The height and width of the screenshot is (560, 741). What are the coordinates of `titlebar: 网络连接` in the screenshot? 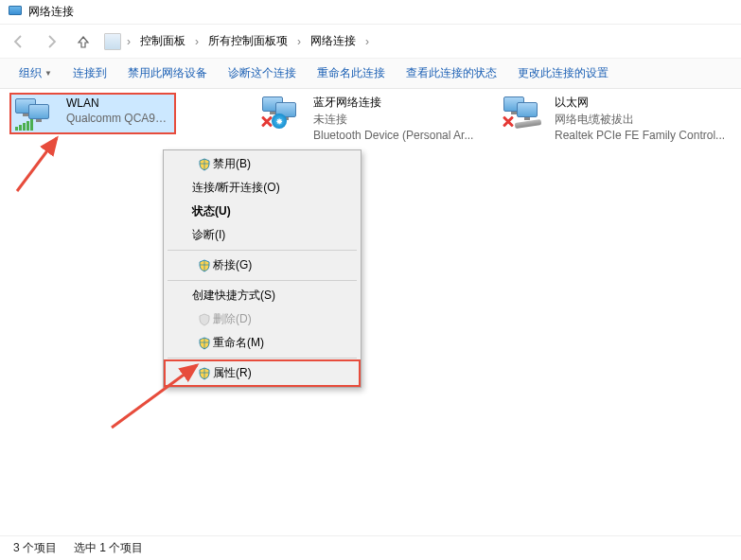 It's located at (371, 12).